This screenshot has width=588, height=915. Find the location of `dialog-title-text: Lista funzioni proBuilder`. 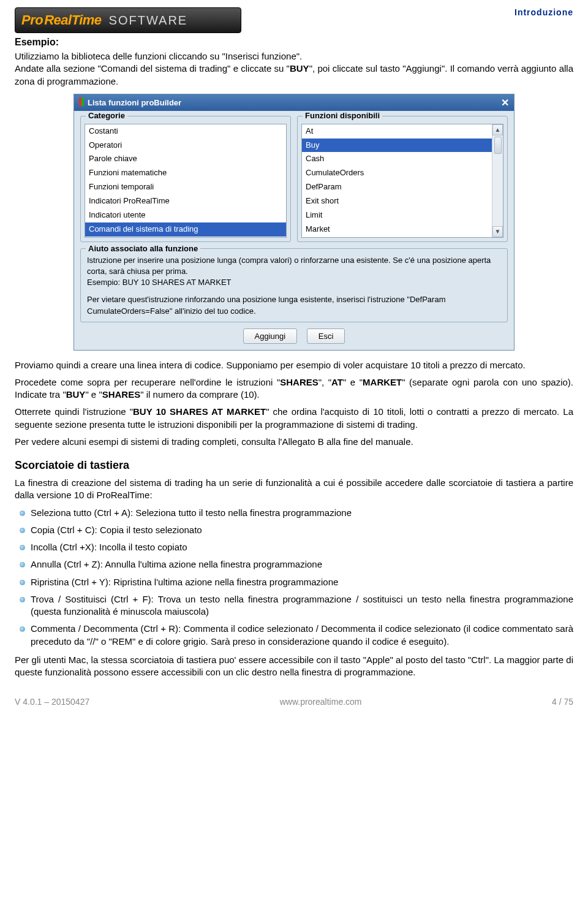

dialog-title-text: Lista funzioni proBuilder is located at coordinates (135, 103).